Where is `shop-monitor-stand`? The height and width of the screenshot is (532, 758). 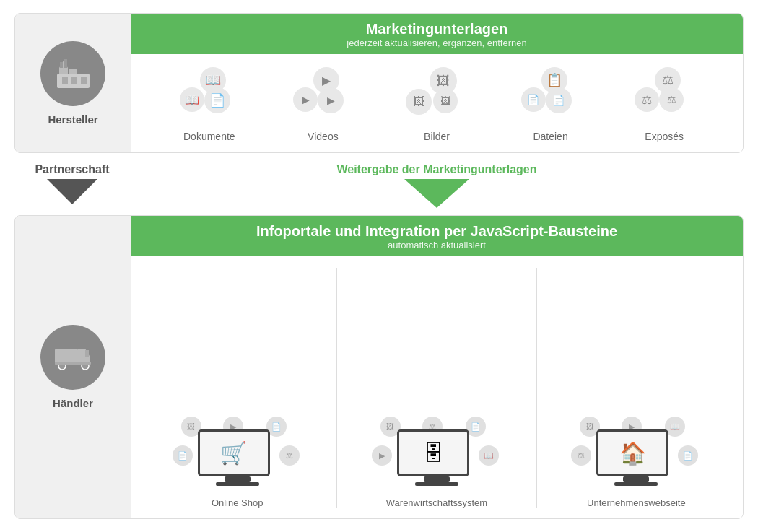
shop-monitor-stand is located at coordinates (238, 479).